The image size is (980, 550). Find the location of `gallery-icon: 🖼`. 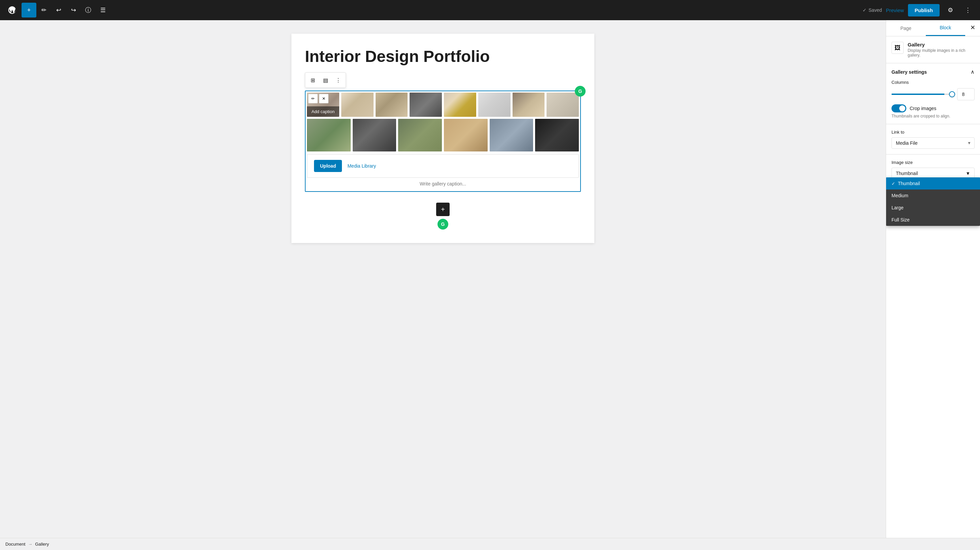

gallery-icon: 🖼 is located at coordinates (897, 48).